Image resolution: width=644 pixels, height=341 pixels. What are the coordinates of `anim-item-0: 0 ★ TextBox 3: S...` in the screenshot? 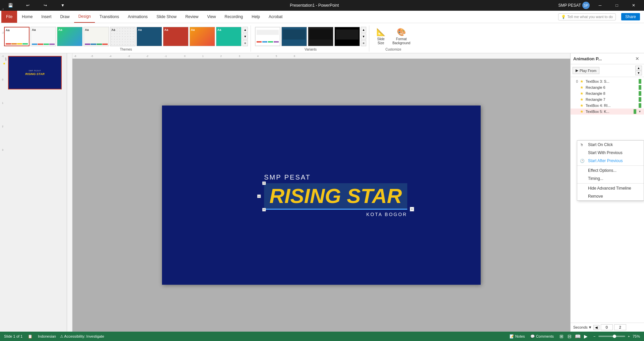 It's located at (607, 81).